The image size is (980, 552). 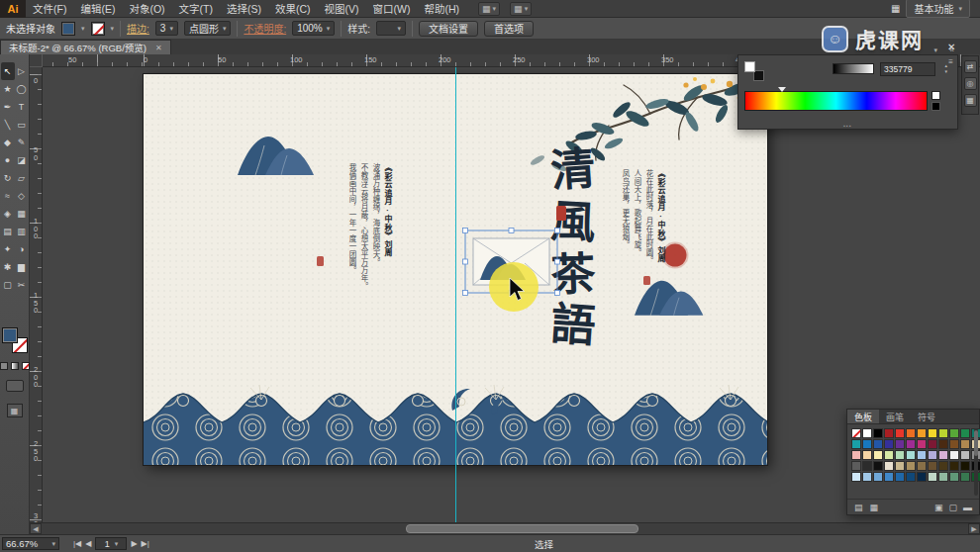 I want to click on document-tab: 未标题-2* @ 66.67% (RGB/预览) ✕, so click(x=85, y=47).